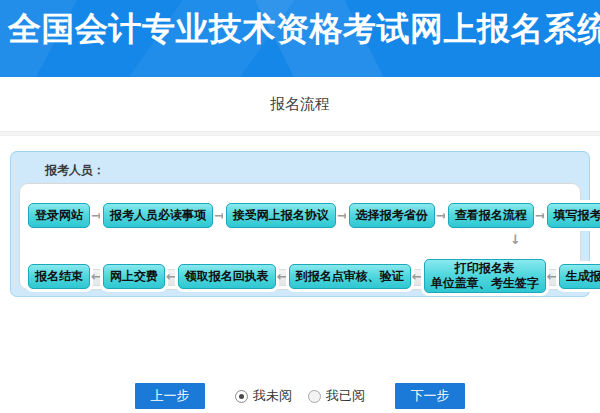 The height and width of the screenshot is (413, 600). I want to click on radio-has-read-icon, so click(314, 396).